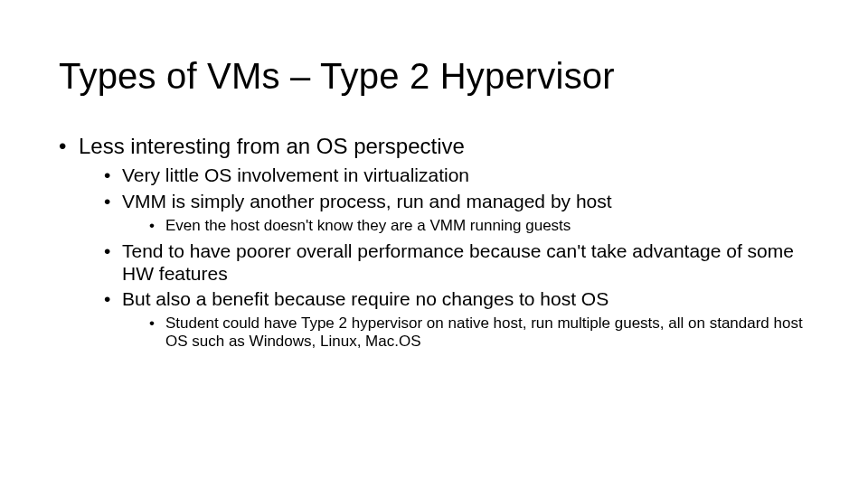  What do you see at coordinates (296, 175) in the screenshot?
I see `bullet-text: Very little OS involvement in virtualiza…` at bounding box center [296, 175].